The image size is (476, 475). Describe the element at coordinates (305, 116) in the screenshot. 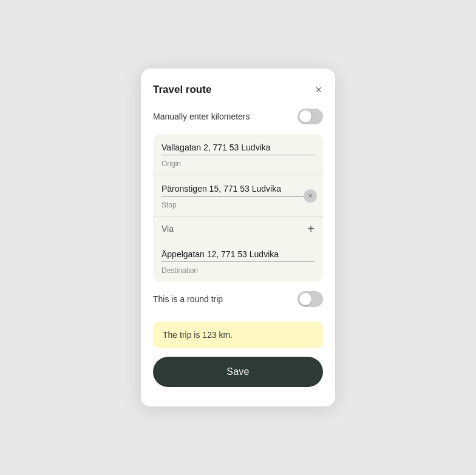

I see `manually-toggle-thumb` at that location.